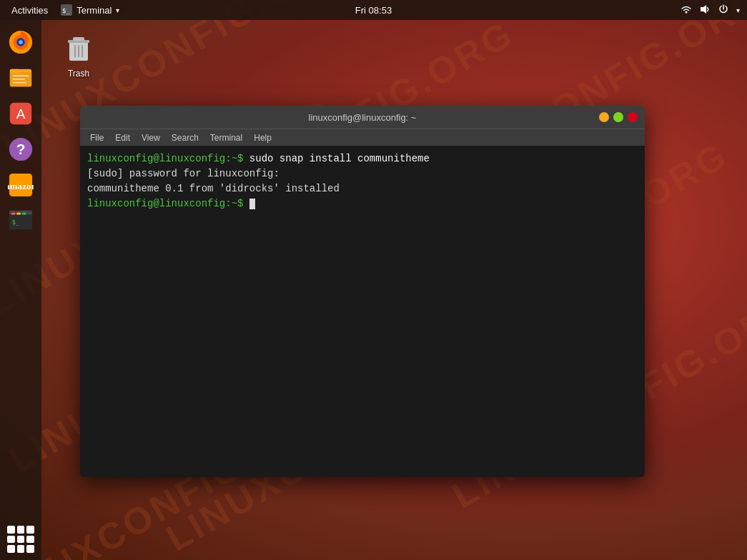 The height and width of the screenshot is (560, 747). Describe the element at coordinates (263, 138) in the screenshot. I see `menu-help: Help` at that location.